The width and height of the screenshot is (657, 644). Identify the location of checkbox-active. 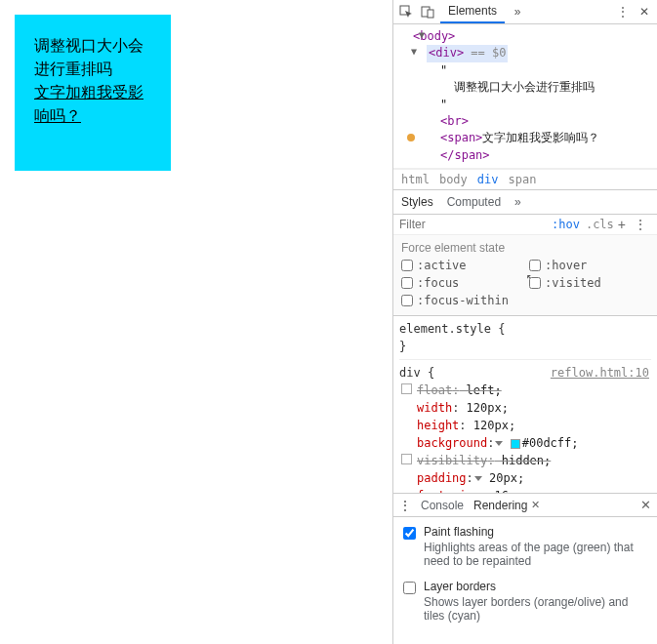
(407, 265).